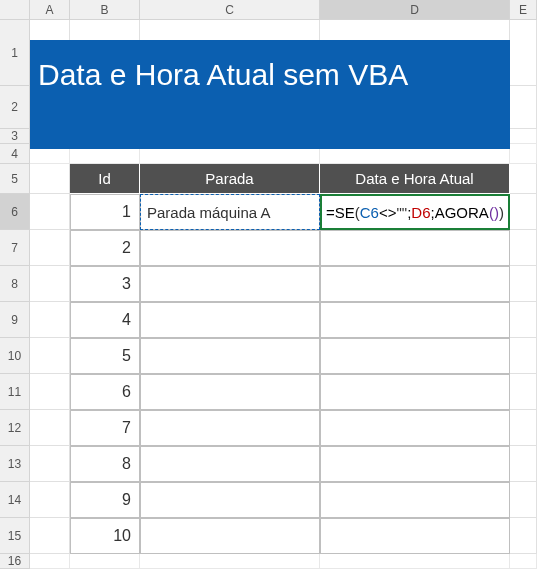 The width and height of the screenshot is (537, 576). Describe the element at coordinates (524, 136) in the screenshot. I see `cell-E3` at that location.